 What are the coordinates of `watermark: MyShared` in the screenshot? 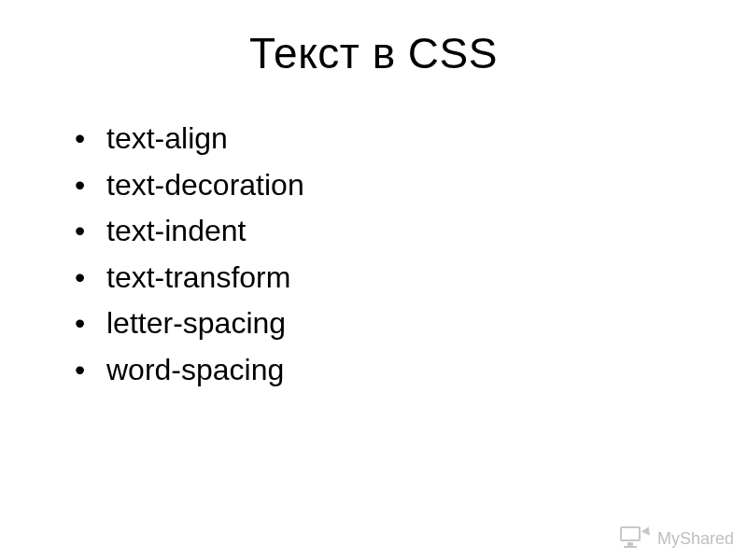 It's located at (676, 539).